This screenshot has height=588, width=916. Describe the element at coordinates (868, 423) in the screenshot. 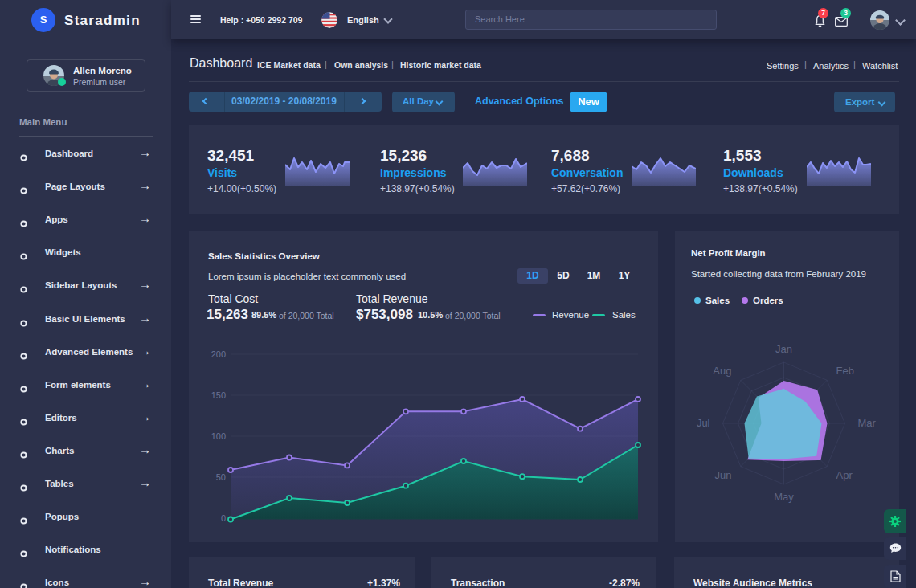

I see `svg-text: Mar` at that location.